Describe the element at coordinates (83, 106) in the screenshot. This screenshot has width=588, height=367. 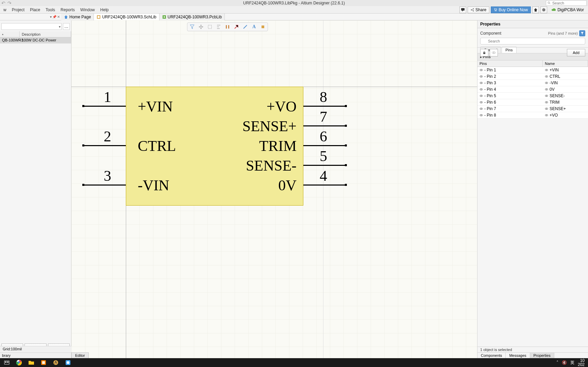
I see `pin-1-endpoint` at that location.